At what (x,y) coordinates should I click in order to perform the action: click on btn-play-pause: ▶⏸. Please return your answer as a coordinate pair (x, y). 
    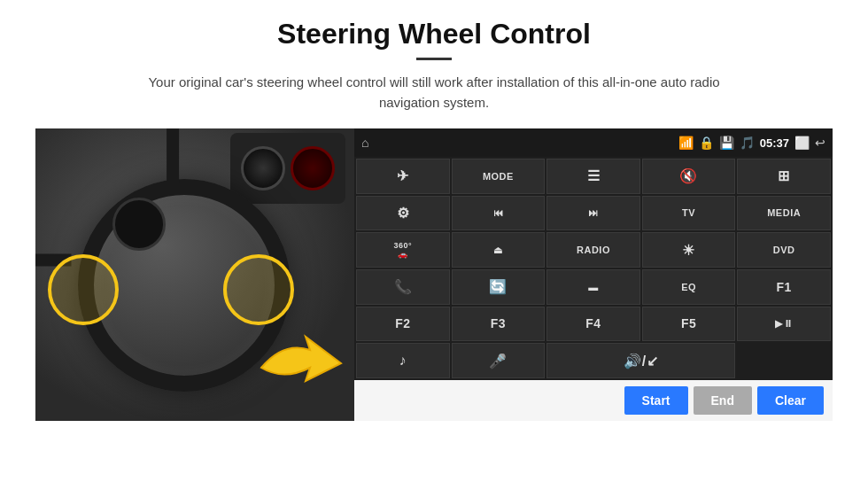
    Looking at the image, I should click on (784, 324).